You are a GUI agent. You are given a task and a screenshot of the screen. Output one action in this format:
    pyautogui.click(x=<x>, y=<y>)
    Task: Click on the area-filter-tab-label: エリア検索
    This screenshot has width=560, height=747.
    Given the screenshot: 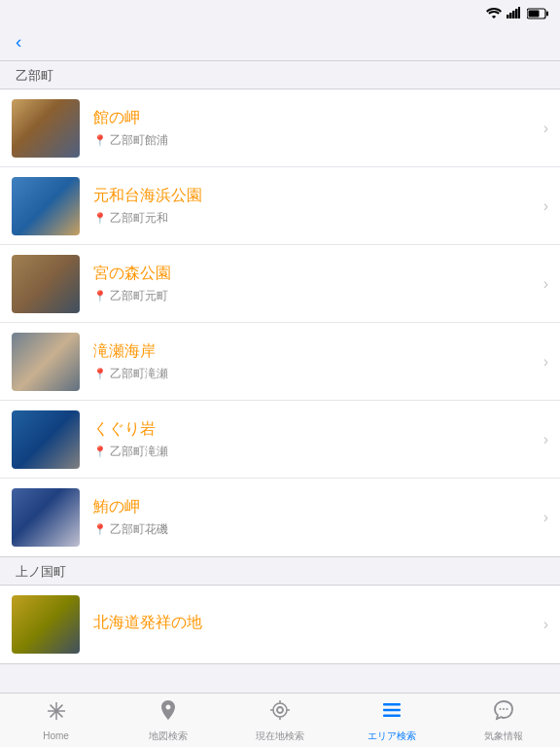 What is the action you would take?
    pyautogui.click(x=392, y=736)
    